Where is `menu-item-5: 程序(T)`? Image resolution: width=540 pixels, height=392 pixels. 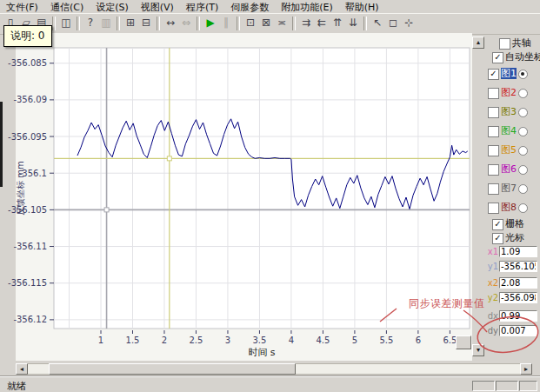 menu-item-5: 程序(T) is located at coordinates (202, 7).